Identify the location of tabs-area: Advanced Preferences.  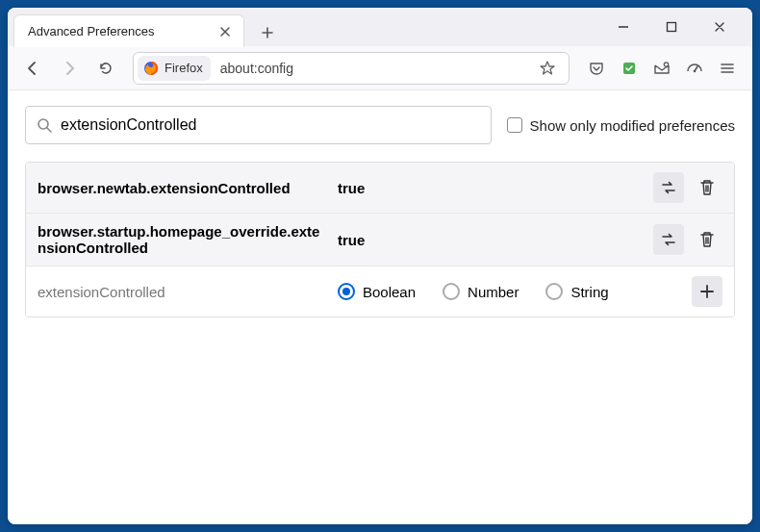
(144, 27).